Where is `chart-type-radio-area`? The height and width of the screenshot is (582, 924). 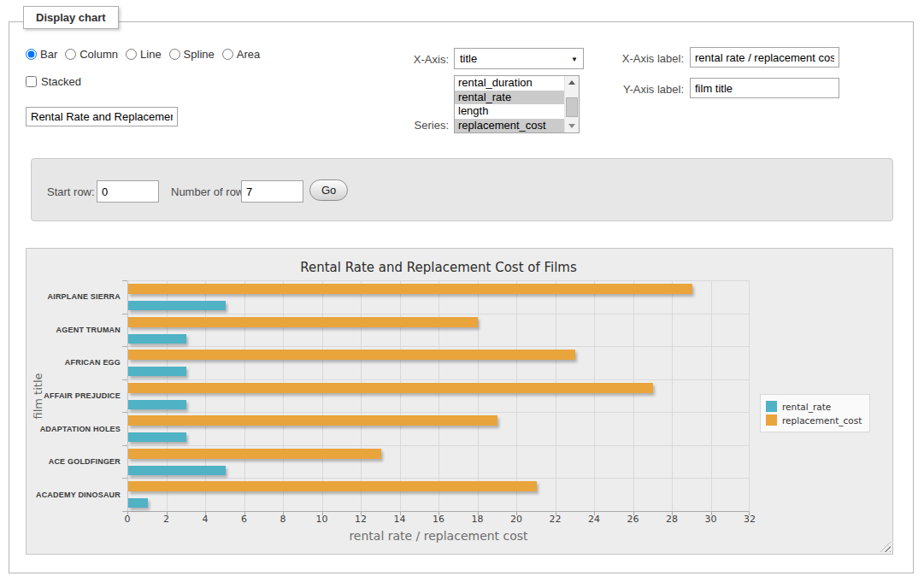
chart-type-radio-area is located at coordinates (227, 55).